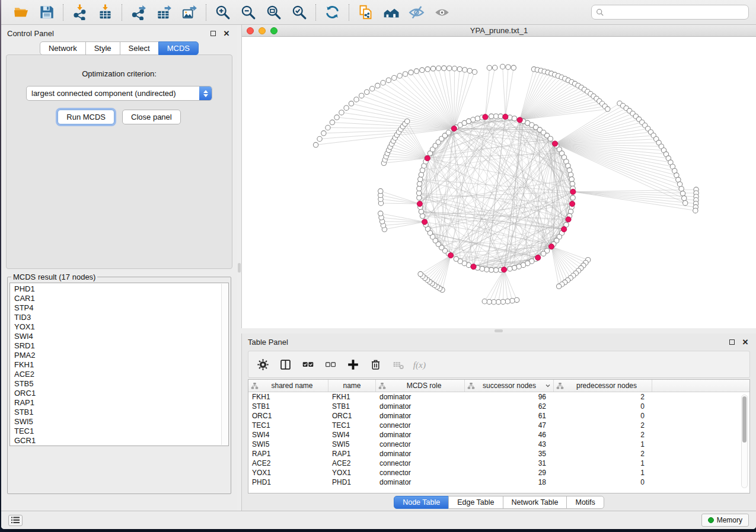 This screenshot has width=756, height=532. I want to click on table-scrollbar, so click(745, 441).